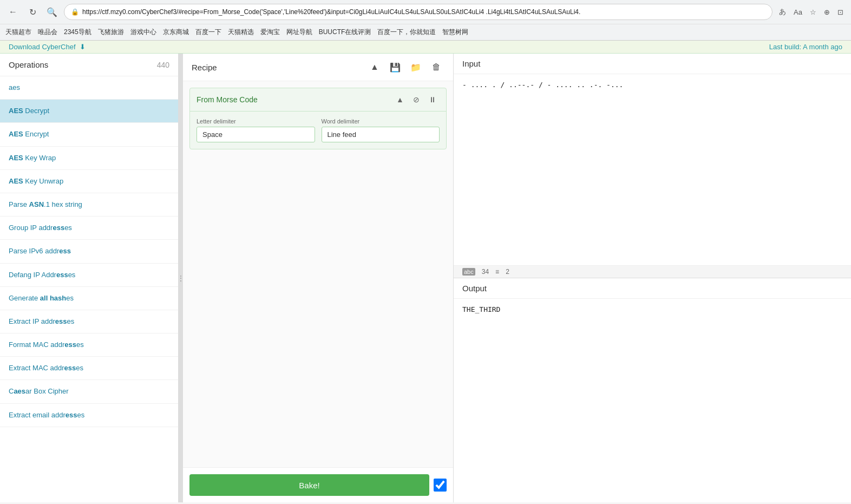 The image size is (851, 504). Describe the element at coordinates (652, 272) in the screenshot. I see `input-stats: abc 34 ≡ 2` at that location.